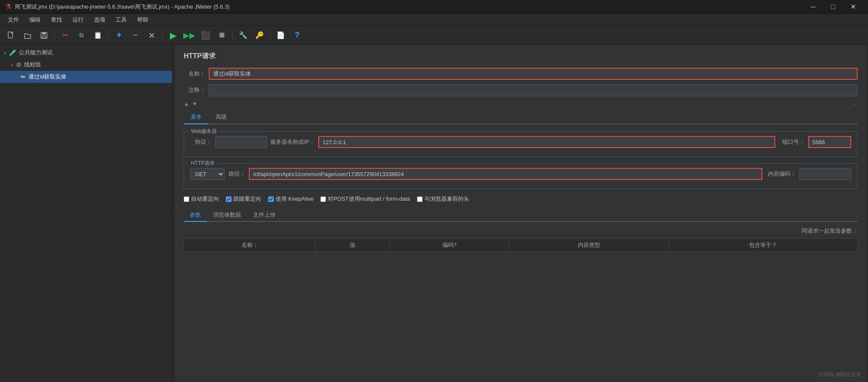 The image size is (868, 382). I want to click on params-table: 名称： 值 编码? 内容类型 包含等于？, so click(521, 262).